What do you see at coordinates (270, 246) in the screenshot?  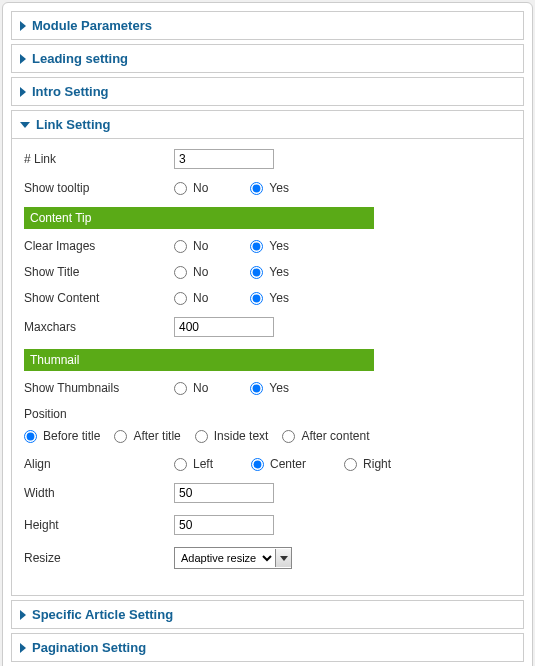 I see `radio-clear-images-yes: Yes` at bounding box center [270, 246].